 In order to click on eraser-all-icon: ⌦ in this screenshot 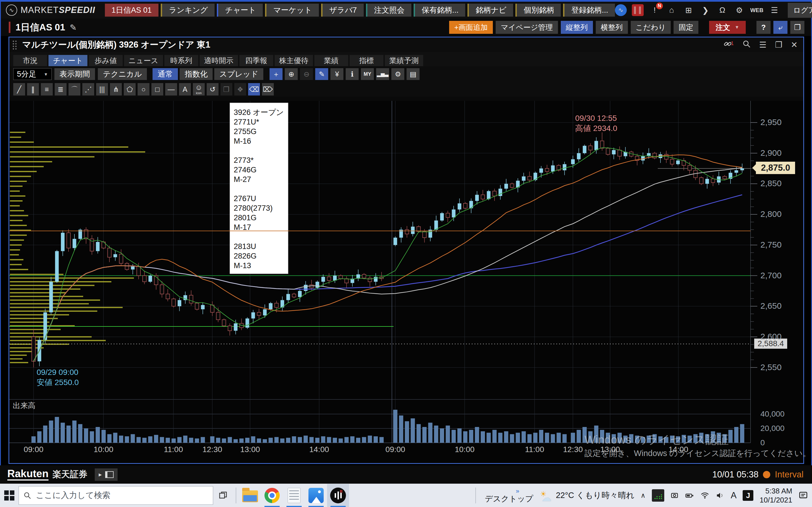, I will do `click(268, 89)`.